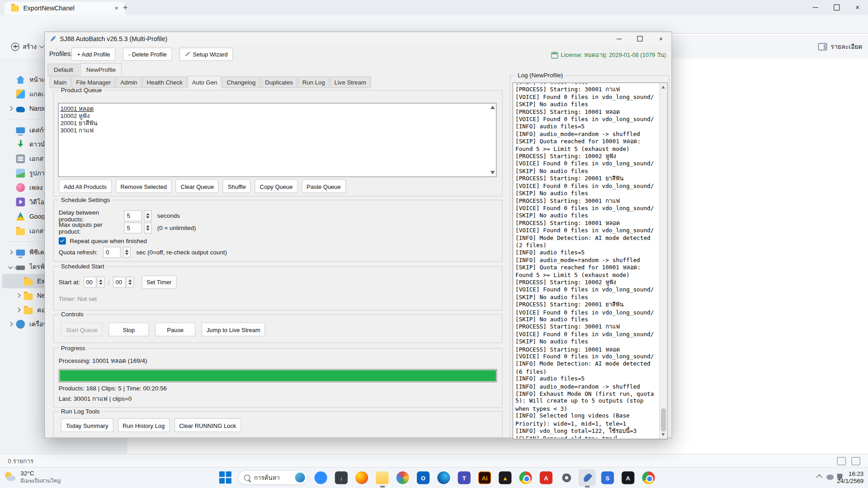  I want to click on tab-duplicates: Duplicates, so click(278, 82).